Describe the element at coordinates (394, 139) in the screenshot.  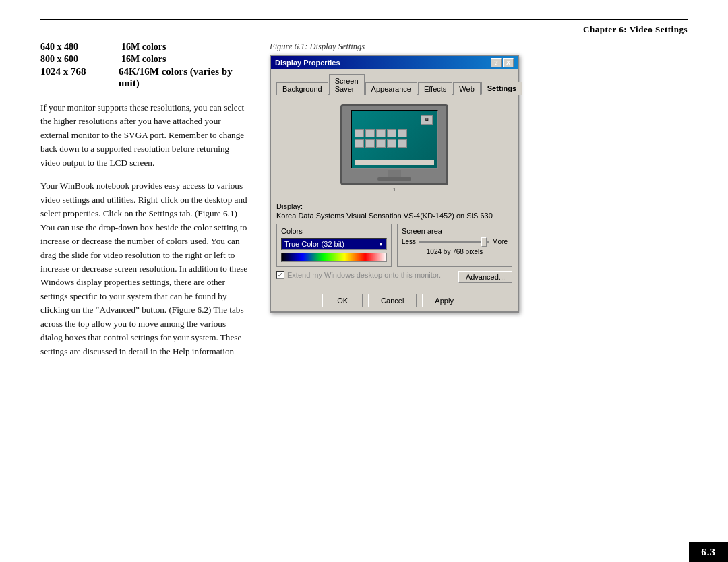
I see `screen-content: 🖥` at that location.